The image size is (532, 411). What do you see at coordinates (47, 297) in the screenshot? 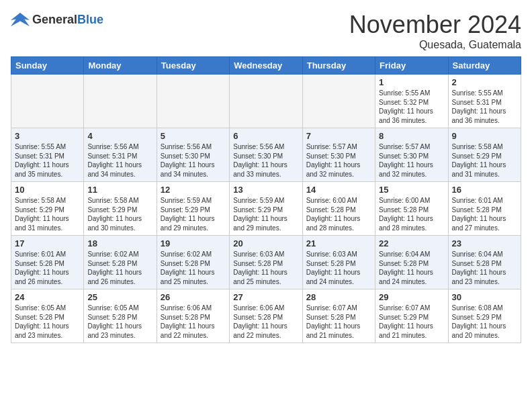
I see `day-number: 24` at bounding box center [47, 297].